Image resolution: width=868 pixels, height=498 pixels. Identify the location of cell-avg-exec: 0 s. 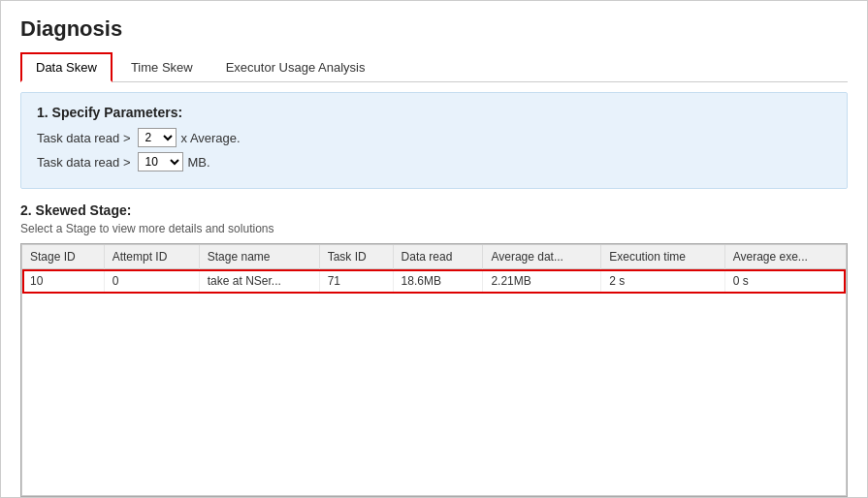
(786, 281).